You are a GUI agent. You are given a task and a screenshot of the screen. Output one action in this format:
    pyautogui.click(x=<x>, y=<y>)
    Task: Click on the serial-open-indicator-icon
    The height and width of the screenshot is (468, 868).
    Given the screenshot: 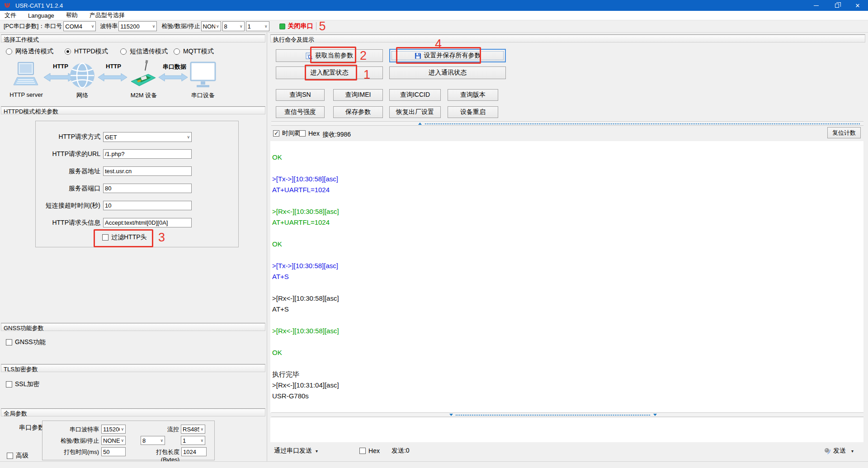 What is the action you would take?
    pyautogui.click(x=282, y=26)
    